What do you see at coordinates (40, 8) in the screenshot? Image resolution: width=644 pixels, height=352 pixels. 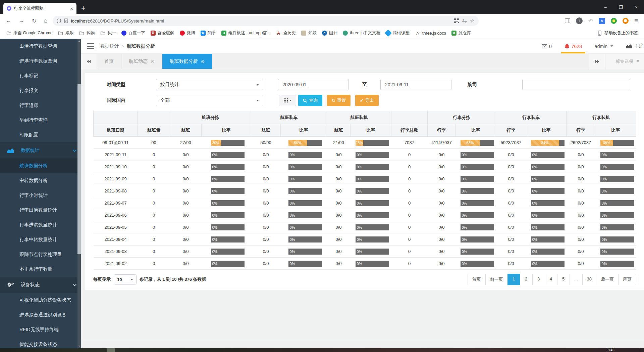 I see `browser-tab: 行李全流程跟踪 ×` at bounding box center [40, 8].